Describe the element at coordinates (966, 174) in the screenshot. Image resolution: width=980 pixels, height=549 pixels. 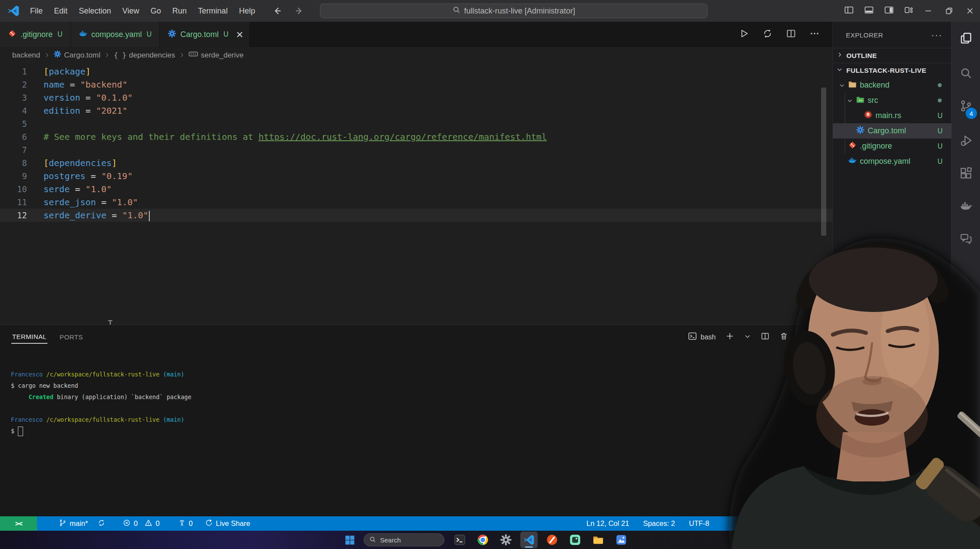
I see `activity-extensions` at that location.